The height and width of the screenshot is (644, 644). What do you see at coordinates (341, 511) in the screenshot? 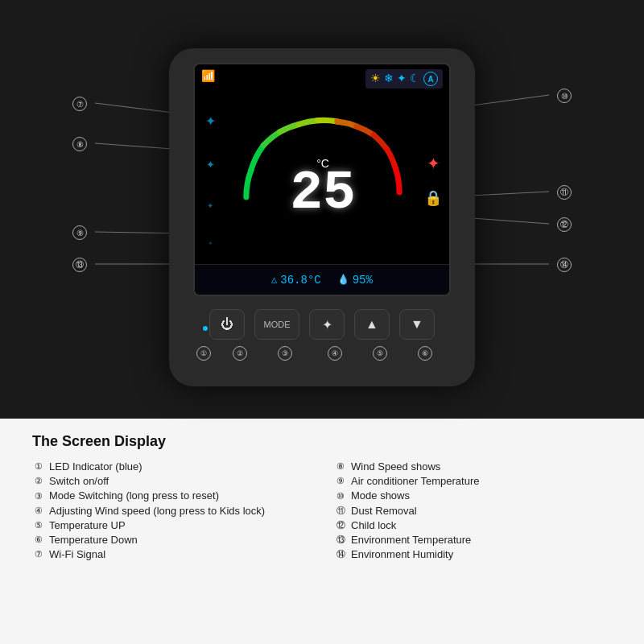
I see `desc-num-11: ⑪` at bounding box center [341, 511].